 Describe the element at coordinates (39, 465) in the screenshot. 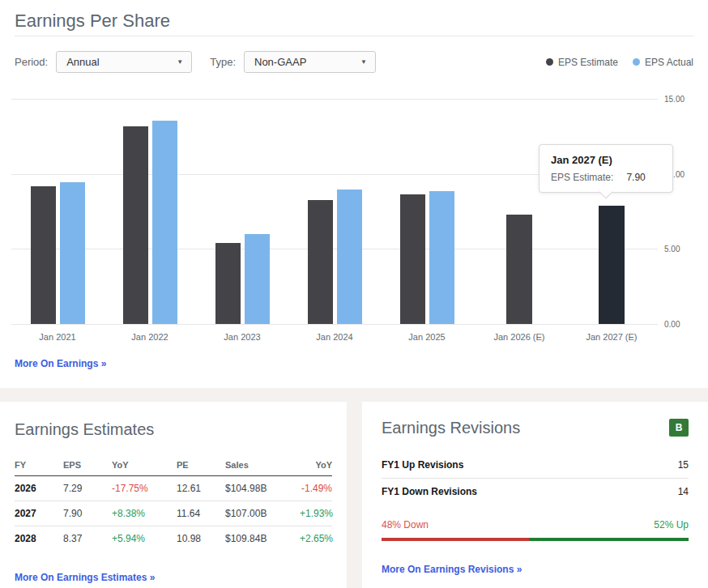

I see `column-header: FY` at that location.